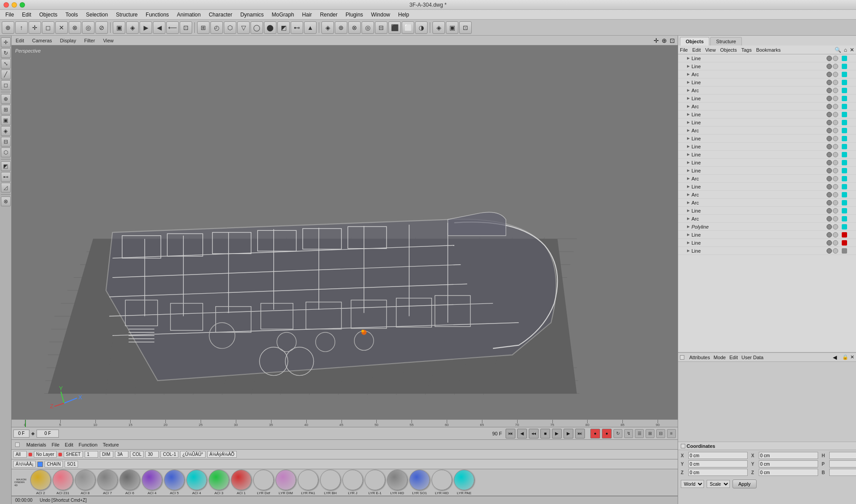 This screenshot has width=856, height=504. What do you see at coordinates (10, 15) in the screenshot?
I see `menu-item-file: File` at bounding box center [10, 15].